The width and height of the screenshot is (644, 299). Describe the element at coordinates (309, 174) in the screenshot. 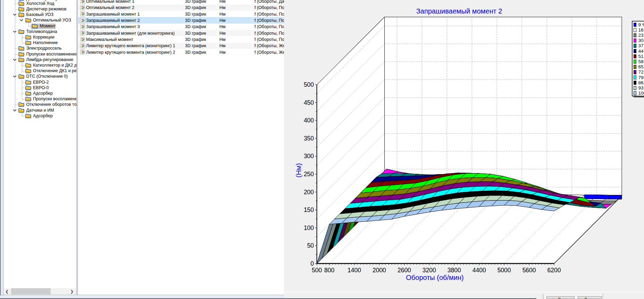

I see `svg-text: 250` at that location.